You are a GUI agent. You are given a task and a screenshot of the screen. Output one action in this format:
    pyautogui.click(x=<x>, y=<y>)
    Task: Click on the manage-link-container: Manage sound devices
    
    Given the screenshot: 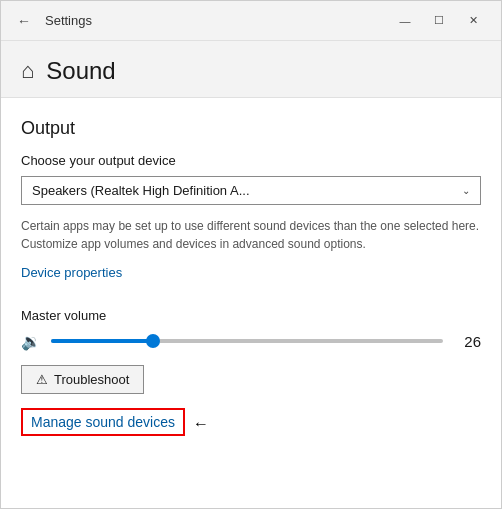 What is the action you would take?
    pyautogui.click(x=103, y=422)
    